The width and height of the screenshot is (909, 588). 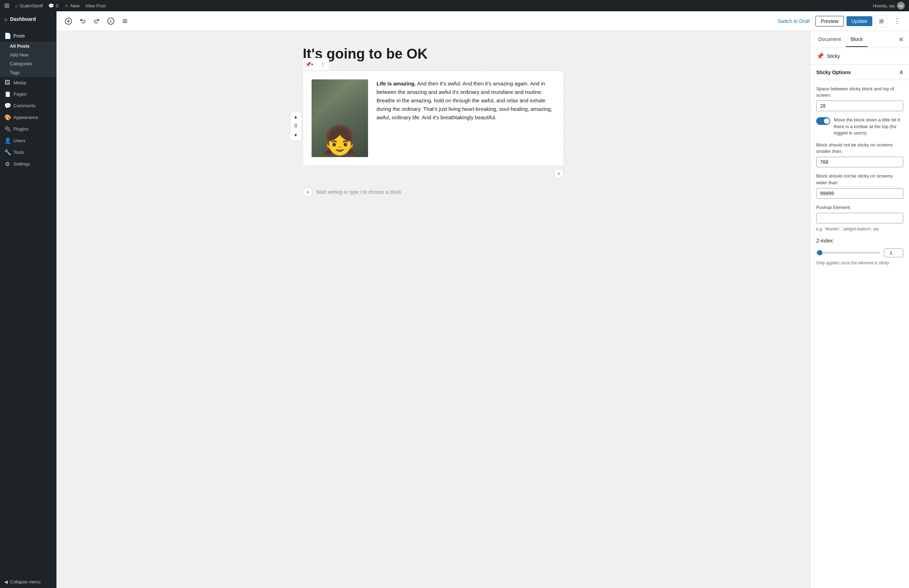 What do you see at coordinates (308, 64) in the screenshot?
I see `sticky-block-icon: 📌` at bounding box center [308, 64].